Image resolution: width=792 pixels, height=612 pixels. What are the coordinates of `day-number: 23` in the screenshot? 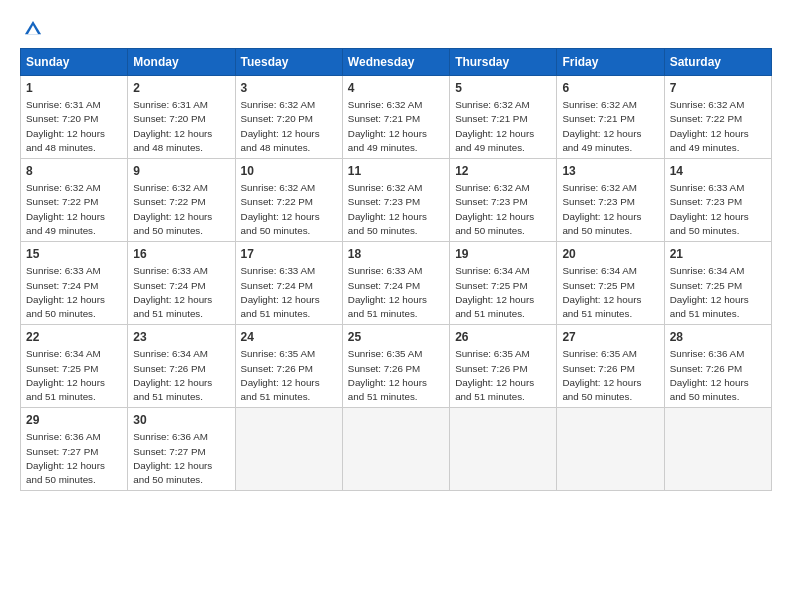 It's located at (181, 337).